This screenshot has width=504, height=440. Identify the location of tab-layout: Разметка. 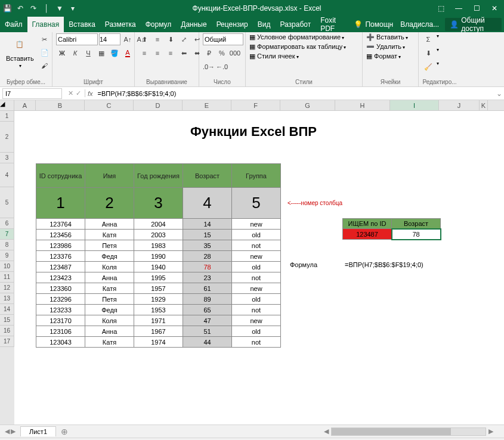
(120, 24).